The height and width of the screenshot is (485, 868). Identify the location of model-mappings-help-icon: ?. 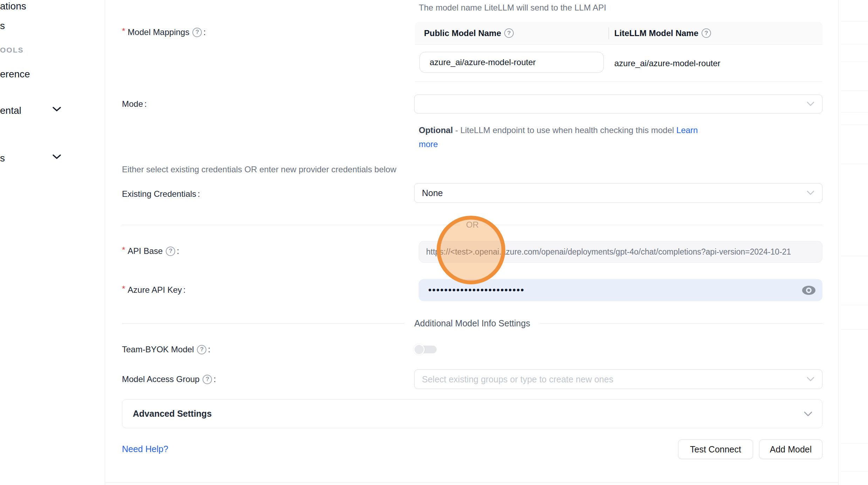
(197, 32).